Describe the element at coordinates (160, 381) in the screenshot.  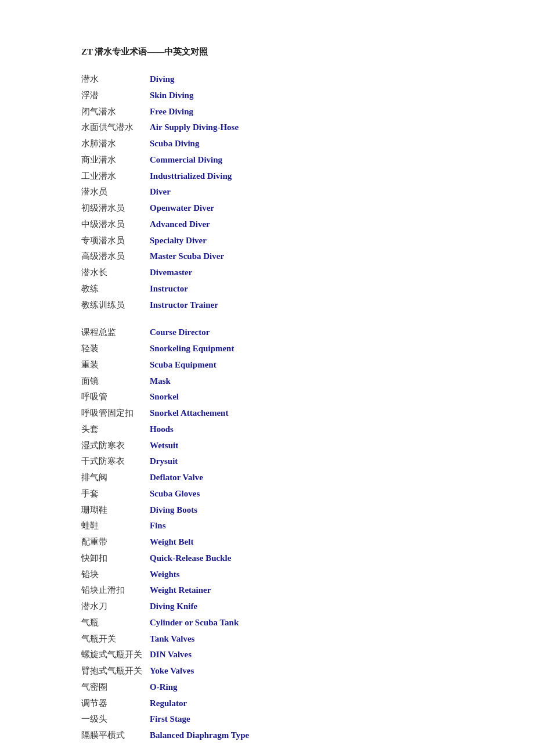
I see `english-term: Mask` at that location.